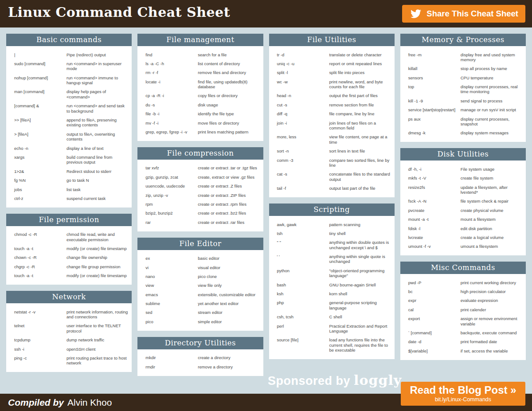 This screenshot has height=411, width=532. Describe the element at coordinates (332, 287) in the screenshot. I see `section-body: awk, gawkpattern scanningtshtiny shell" …` at that location.